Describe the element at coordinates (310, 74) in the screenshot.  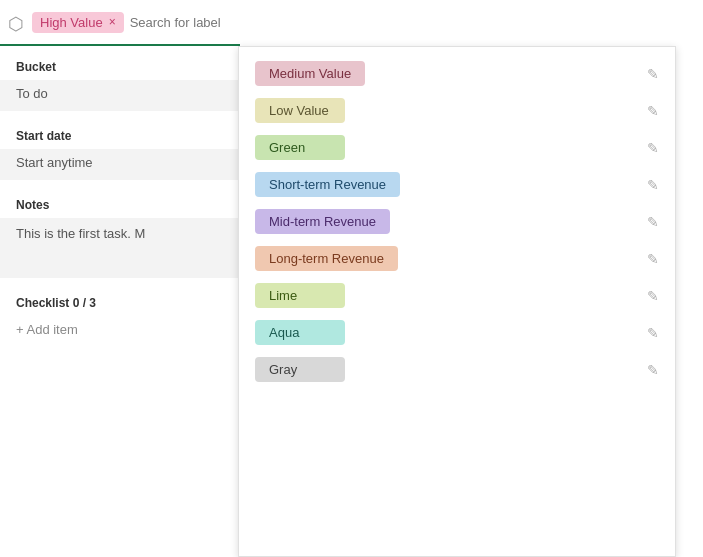
I see `label-pill: Medium Value` at that location.